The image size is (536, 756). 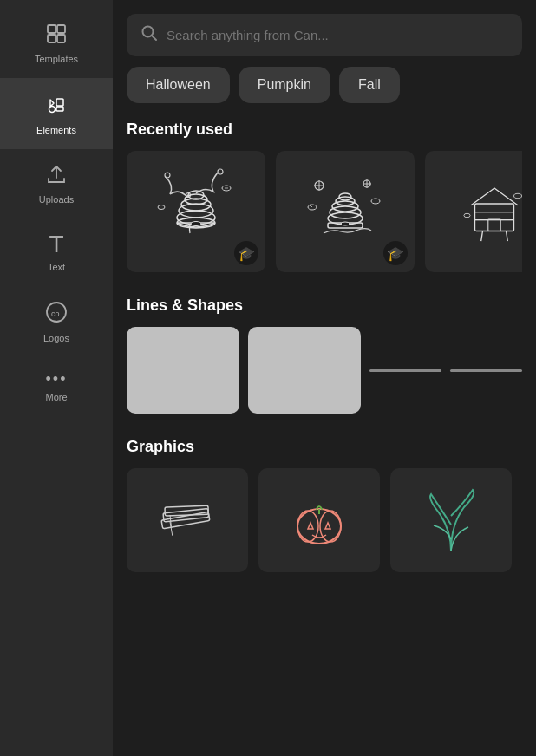 What do you see at coordinates (56, 59) in the screenshot?
I see `sidebar-label-templates: Templates` at bounding box center [56, 59].